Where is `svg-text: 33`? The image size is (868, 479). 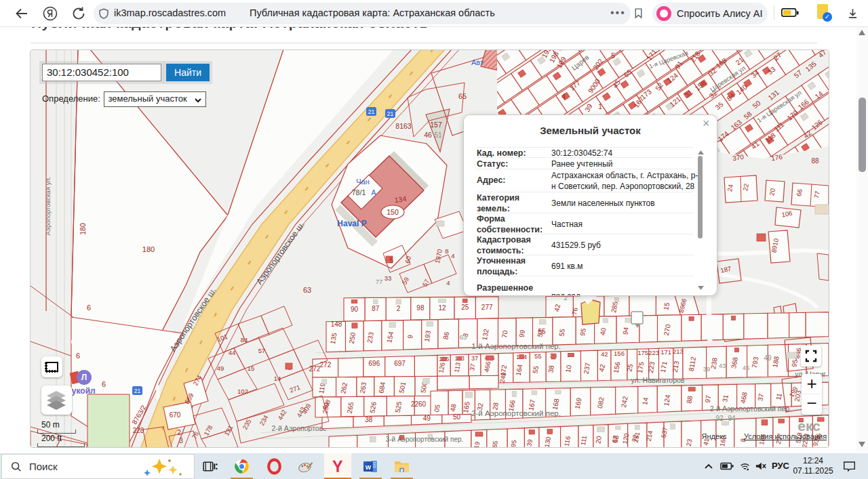
svg-text: 33 is located at coordinates (388, 278).